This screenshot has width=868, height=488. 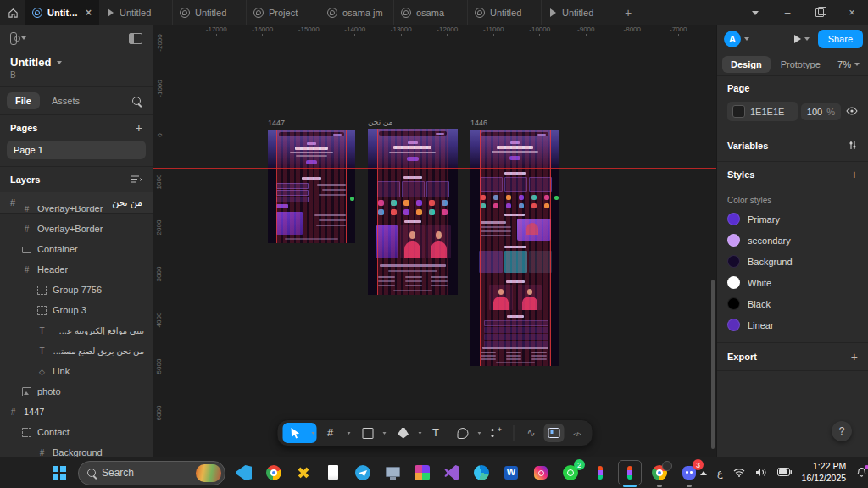 What do you see at coordinates (798, 39) in the screenshot?
I see `present-icon` at bounding box center [798, 39].